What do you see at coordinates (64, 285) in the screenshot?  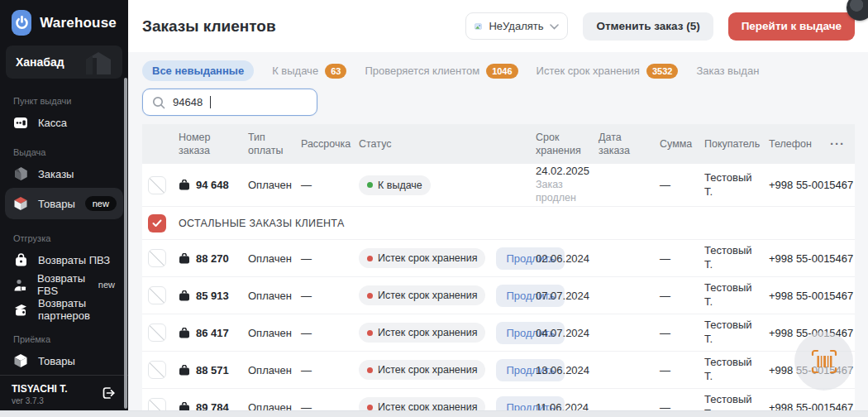 I see `sidebar-item-returns-fbs: Возвраты FBS new` at bounding box center [64, 285].